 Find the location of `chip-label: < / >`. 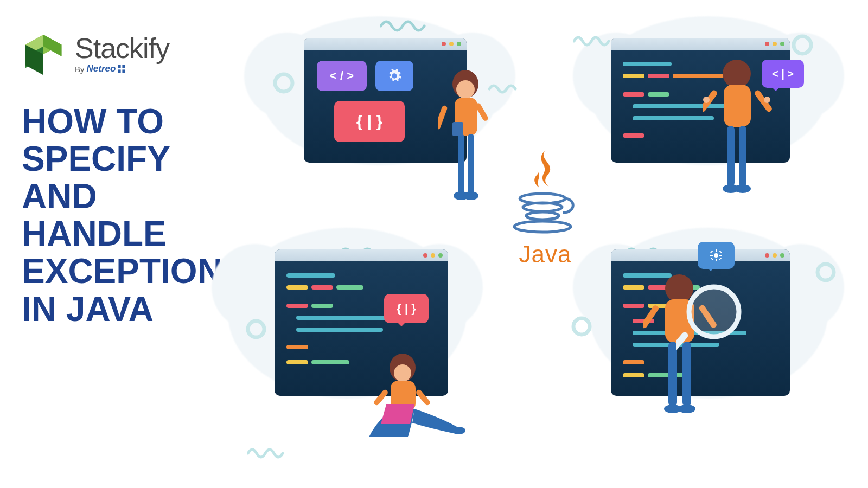

chip-label: < / > is located at coordinates (342, 76).